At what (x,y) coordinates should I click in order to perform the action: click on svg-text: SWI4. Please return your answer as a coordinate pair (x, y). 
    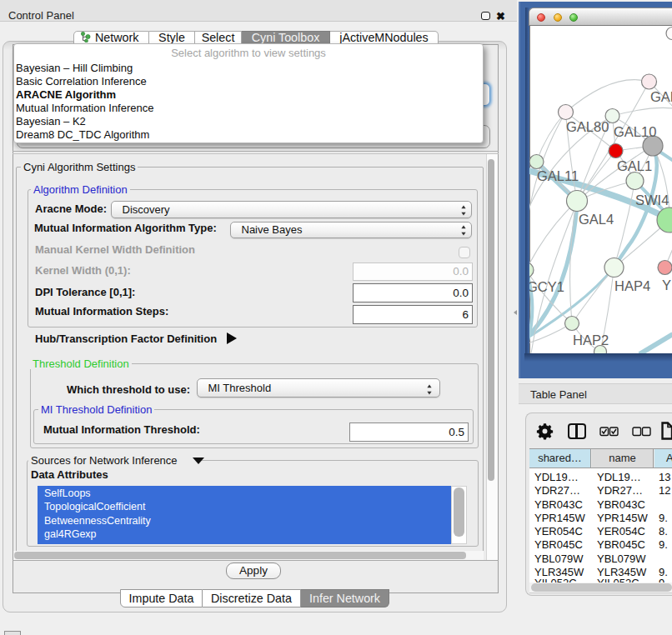
    Looking at the image, I should click on (652, 200).